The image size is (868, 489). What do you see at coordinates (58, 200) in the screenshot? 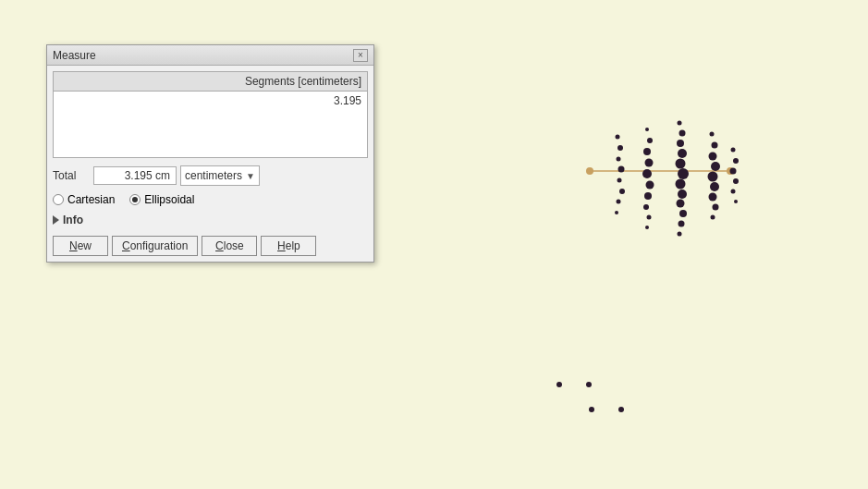
I see `cartesian-radio-circle` at bounding box center [58, 200].